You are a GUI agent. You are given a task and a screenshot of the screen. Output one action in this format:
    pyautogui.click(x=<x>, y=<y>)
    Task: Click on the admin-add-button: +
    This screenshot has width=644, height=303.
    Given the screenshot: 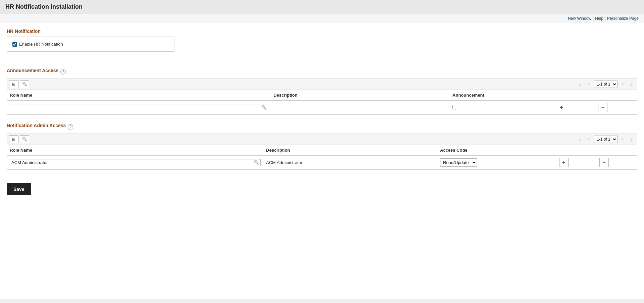 What is the action you would take?
    pyautogui.click(x=564, y=162)
    